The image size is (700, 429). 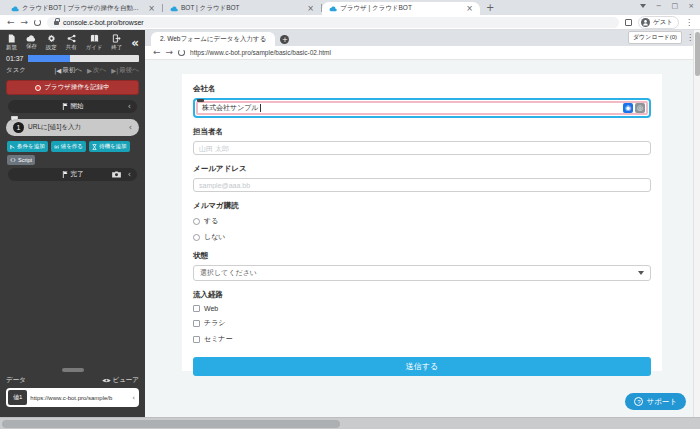 I want to click on panel-resize-handle, so click(x=73, y=370).